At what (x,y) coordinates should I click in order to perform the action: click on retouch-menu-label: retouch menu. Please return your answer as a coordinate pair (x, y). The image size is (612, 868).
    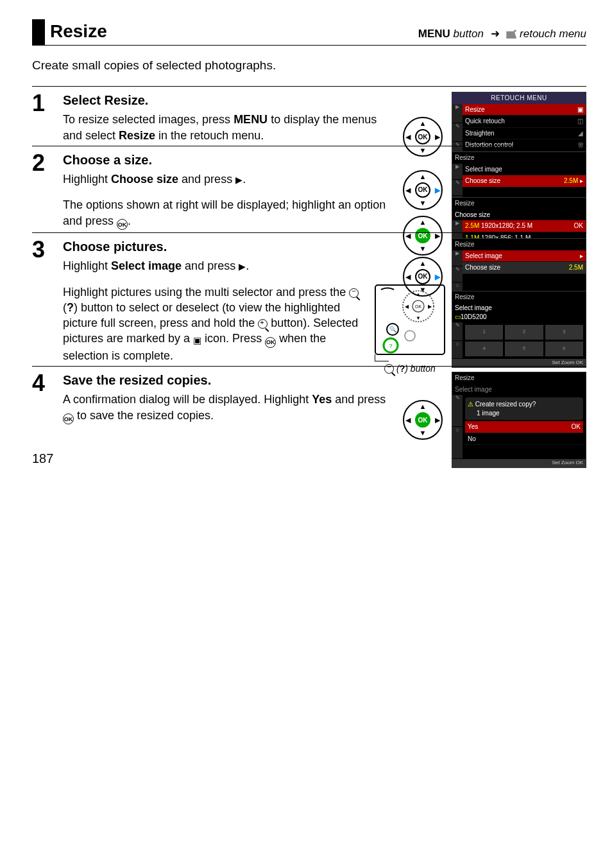
    Looking at the image, I should click on (553, 33).